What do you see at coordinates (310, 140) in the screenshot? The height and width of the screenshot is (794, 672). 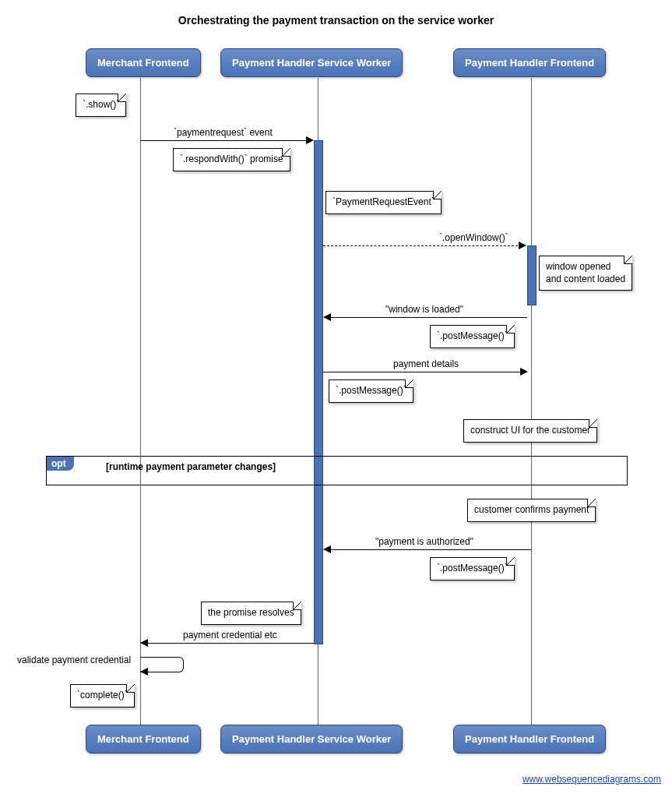 I see `arrow-head-paymentrequest-icon` at bounding box center [310, 140].